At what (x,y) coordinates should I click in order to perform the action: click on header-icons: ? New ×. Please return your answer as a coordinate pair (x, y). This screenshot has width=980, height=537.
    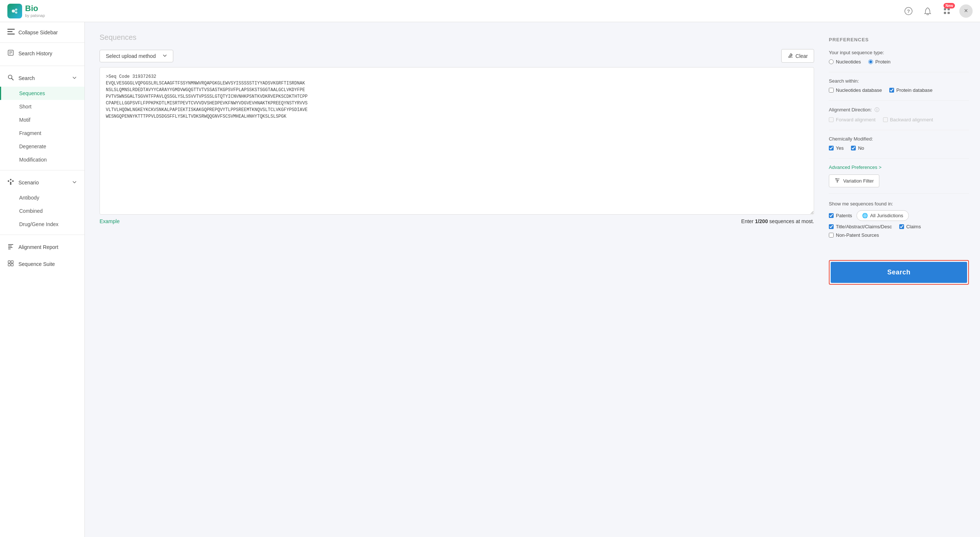
    Looking at the image, I should click on (937, 11).